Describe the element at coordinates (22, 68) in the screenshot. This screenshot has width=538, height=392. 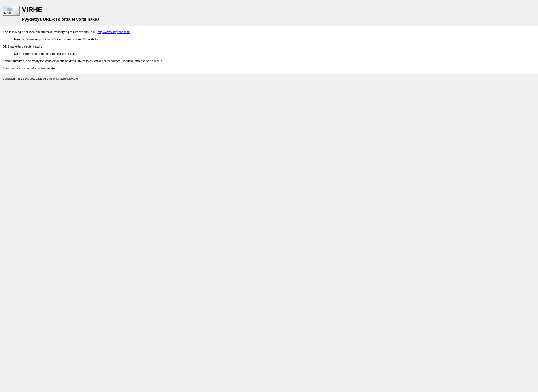
I see `admin-prefix: Your cache administrator is` at that location.